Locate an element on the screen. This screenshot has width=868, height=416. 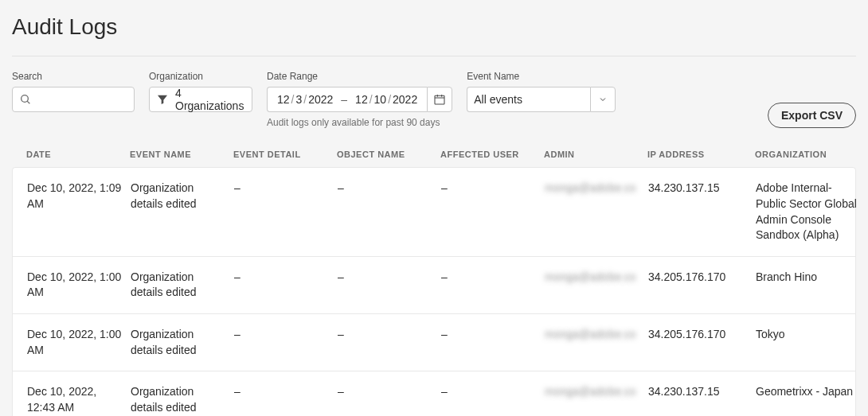
cell-organization: Tokyo is located at coordinates (811, 335).